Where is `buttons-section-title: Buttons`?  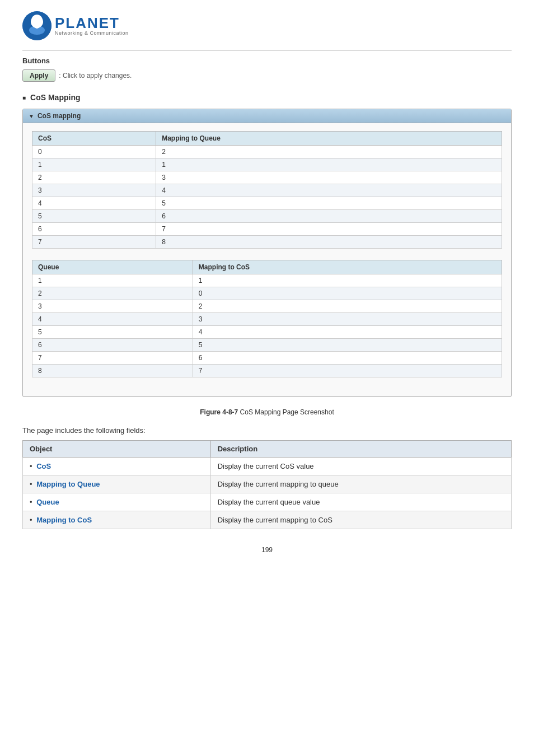 buttons-section-title: Buttons is located at coordinates (267, 60).